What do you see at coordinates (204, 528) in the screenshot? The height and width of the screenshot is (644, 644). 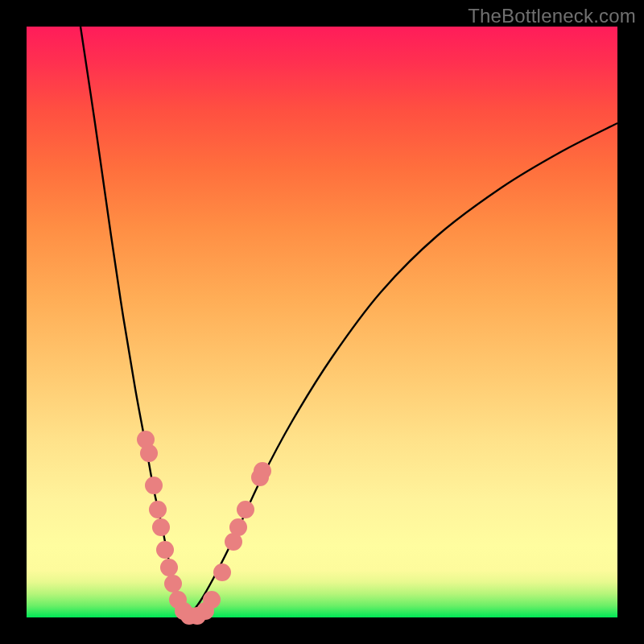 I see `data-markers` at bounding box center [204, 528].